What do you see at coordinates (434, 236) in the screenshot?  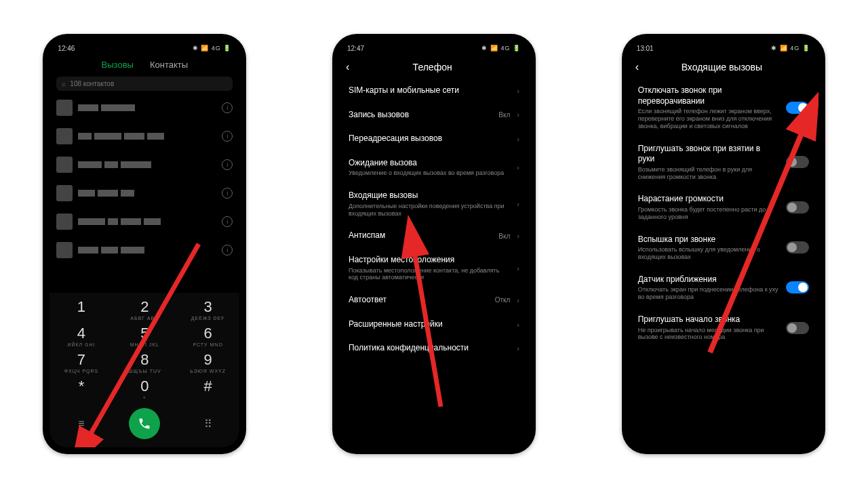 I see `settings-row: АнтиспамВкл›` at bounding box center [434, 236].